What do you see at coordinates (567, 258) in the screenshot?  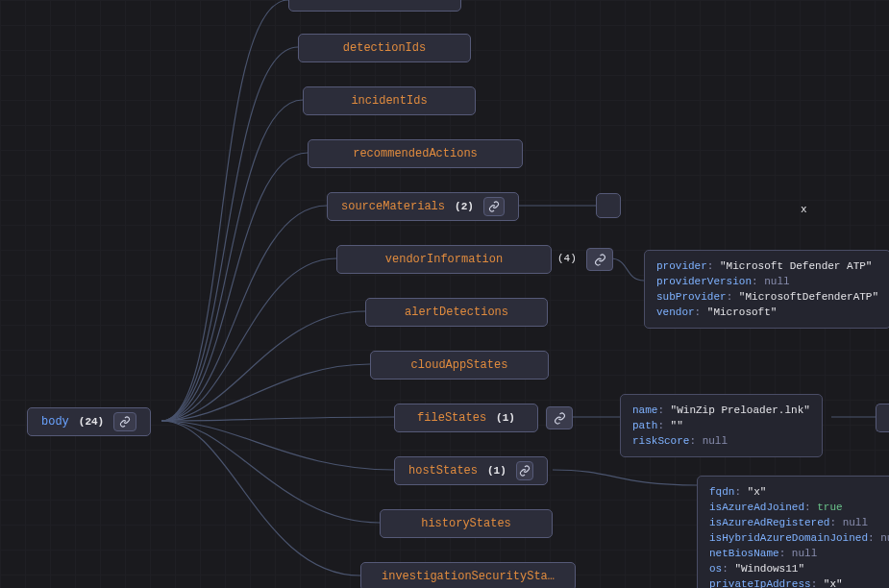 I see `vendor-count-outside: (4)` at bounding box center [567, 258].